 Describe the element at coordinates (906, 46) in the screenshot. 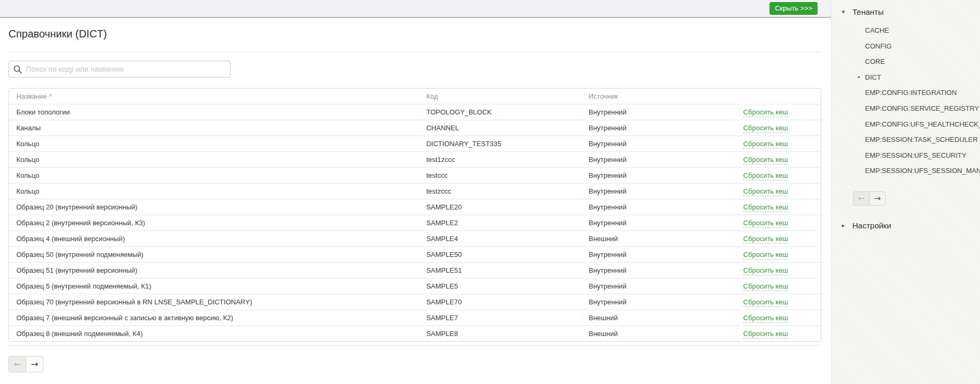

I see `sidebar-item-config: • CONFIG` at that location.